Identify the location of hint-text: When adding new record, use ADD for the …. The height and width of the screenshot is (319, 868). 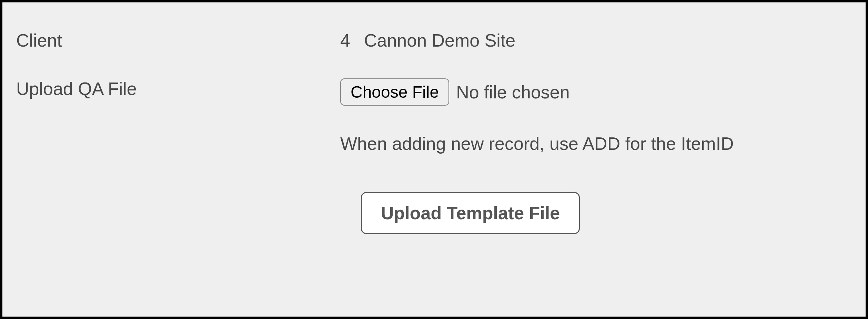
(537, 144).